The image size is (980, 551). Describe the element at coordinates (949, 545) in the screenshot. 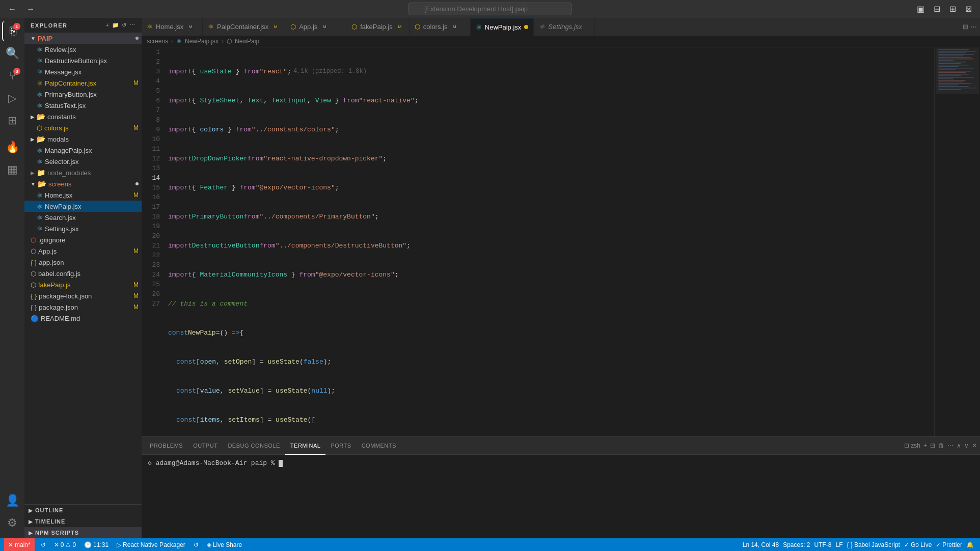

I see `status-prettier: ✓ Prettier` at that location.